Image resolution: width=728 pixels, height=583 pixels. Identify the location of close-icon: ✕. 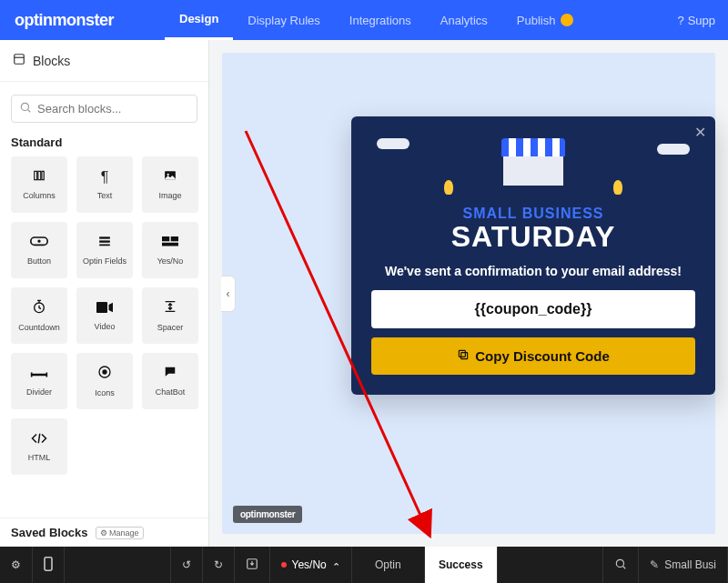
(701, 133).